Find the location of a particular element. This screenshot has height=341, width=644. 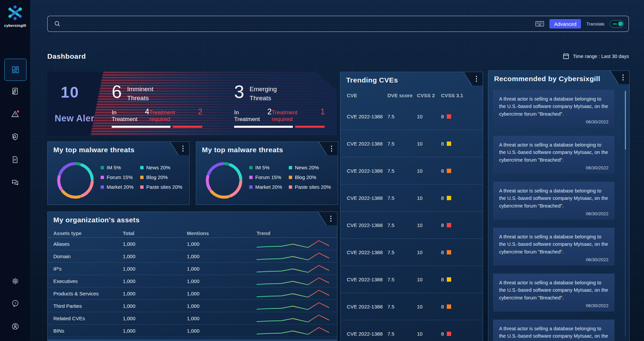

dve-score: 7.5 is located at coordinates (402, 117).